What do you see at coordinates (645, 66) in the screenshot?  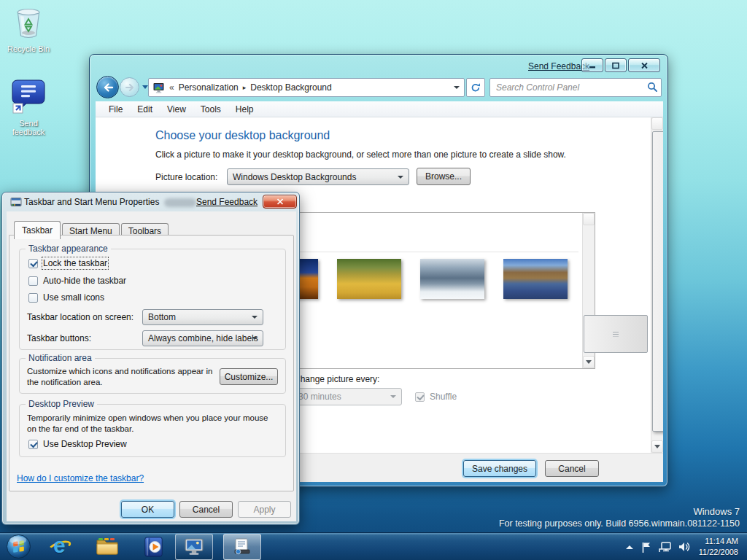 I see `close-icon` at bounding box center [645, 66].